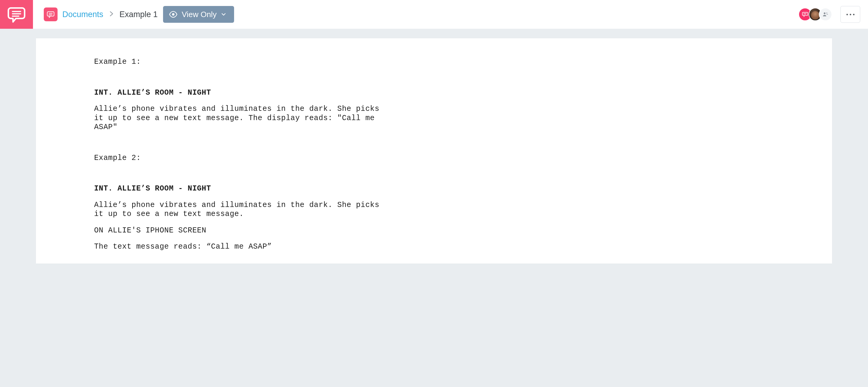  What do you see at coordinates (833, 14) in the screenshot?
I see `header-right` at bounding box center [833, 14].